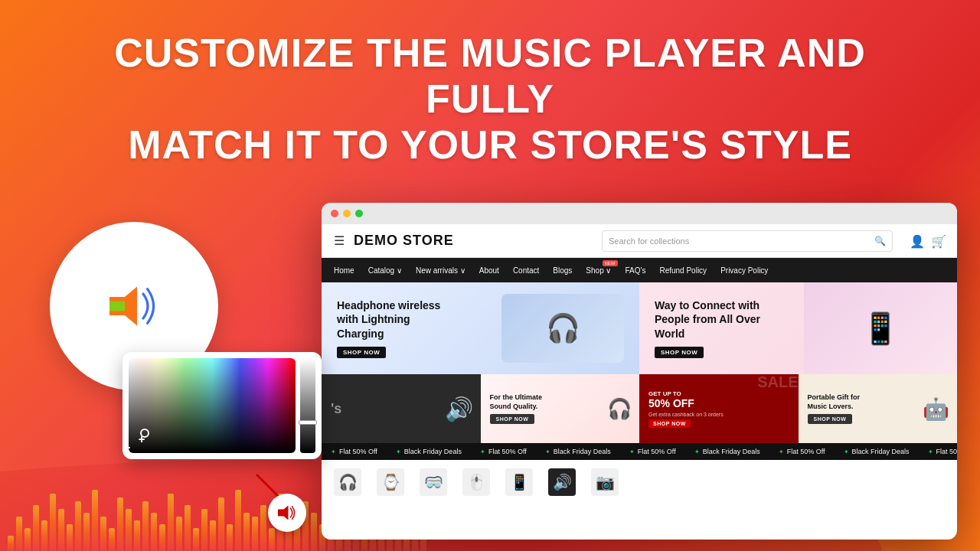  What do you see at coordinates (212, 406) in the screenshot?
I see `color-gradient-area: +` at bounding box center [212, 406].